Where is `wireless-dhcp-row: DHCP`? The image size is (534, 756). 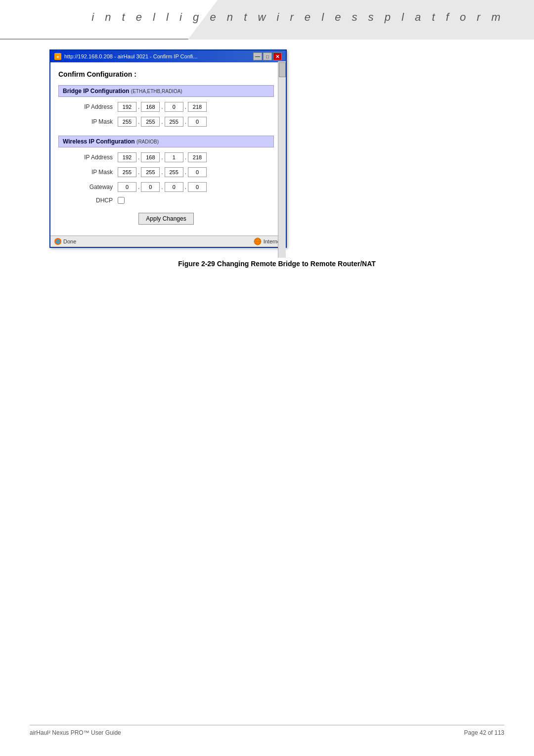
wireless-dhcp-row: DHCP is located at coordinates (166, 200).